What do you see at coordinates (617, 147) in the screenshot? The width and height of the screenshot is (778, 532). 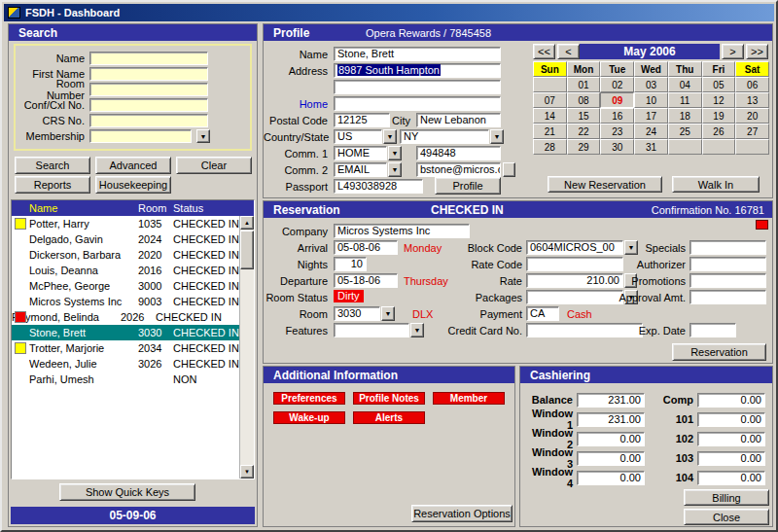 I see `calendar-date: 30` at bounding box center [617, 147].